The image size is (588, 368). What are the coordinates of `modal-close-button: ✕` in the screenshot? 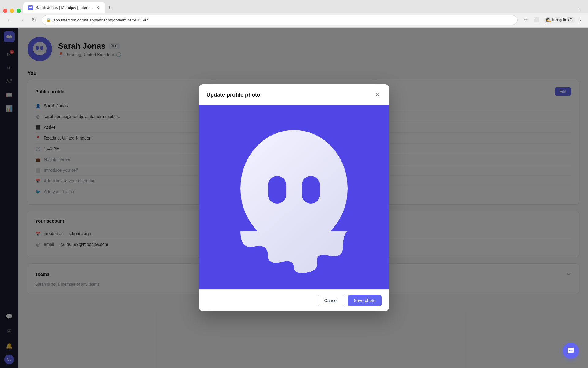 It's located at (377, 95).